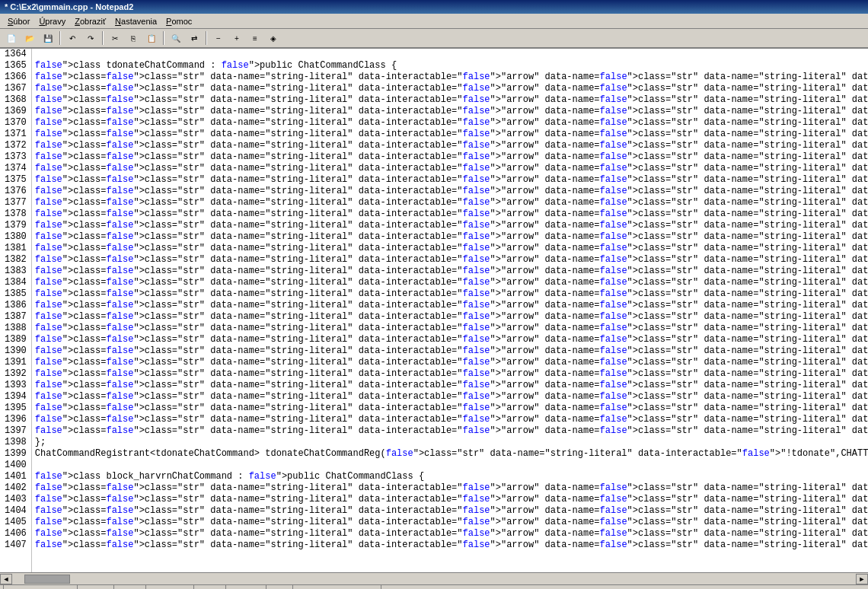 This screenshot has height=589, width=868. What do you see at coordinates (47, 579) in the screenshot?
I see `scrollbar-thumb` at bounding box center [47, 579].